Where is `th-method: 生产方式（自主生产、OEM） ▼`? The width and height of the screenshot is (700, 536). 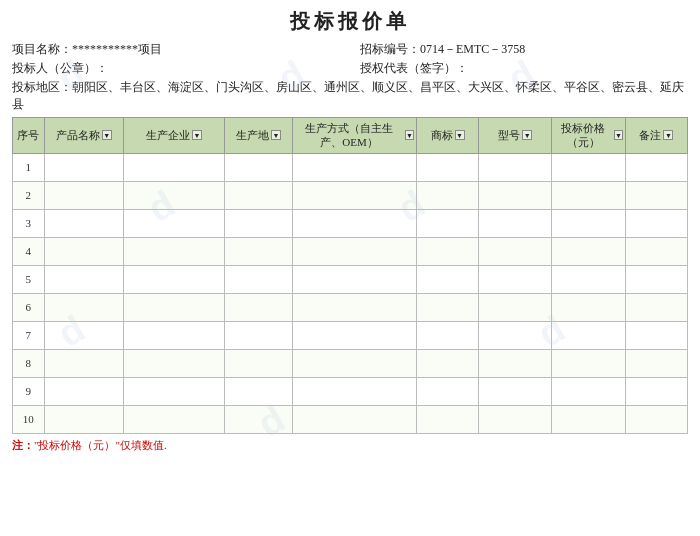 th-method: 生产方式（自主生产、OEM） ▼ is located at coordinates (354, 136).